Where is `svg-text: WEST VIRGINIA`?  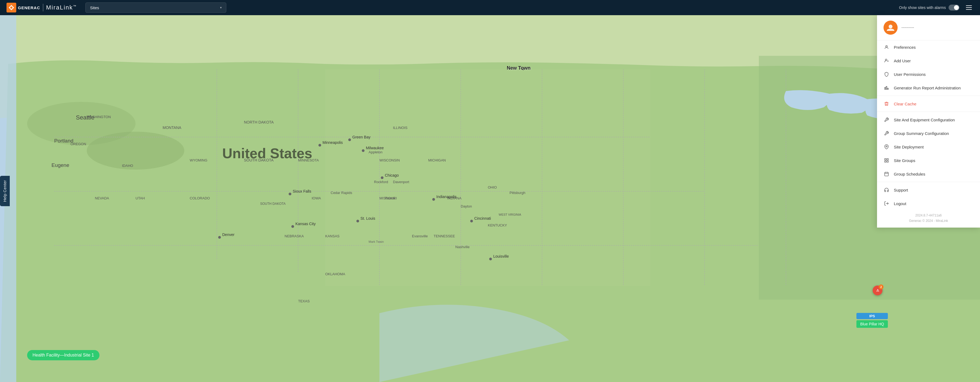 svg-text: WEST VIRGINIA is located at coordinates (510, 215).